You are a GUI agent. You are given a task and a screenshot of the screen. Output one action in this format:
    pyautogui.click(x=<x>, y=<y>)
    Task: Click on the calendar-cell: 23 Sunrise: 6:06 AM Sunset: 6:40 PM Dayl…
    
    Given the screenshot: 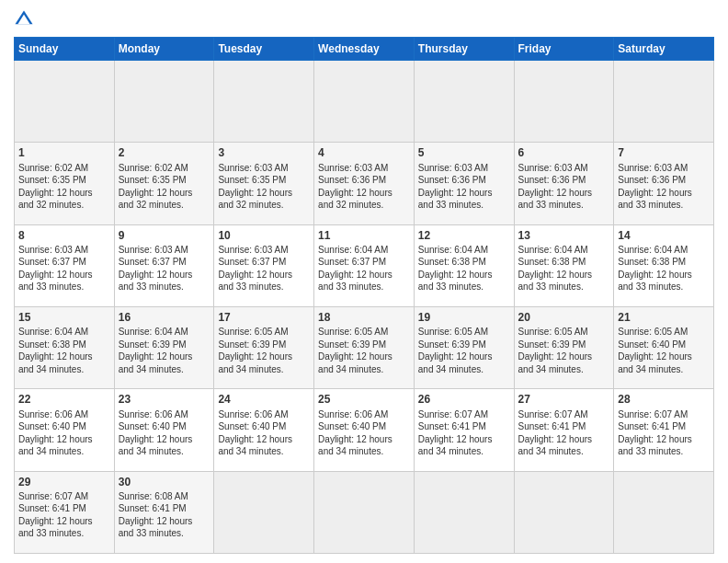 What is the action you would take?
    pyautogui.click(x=164, y=431)
    